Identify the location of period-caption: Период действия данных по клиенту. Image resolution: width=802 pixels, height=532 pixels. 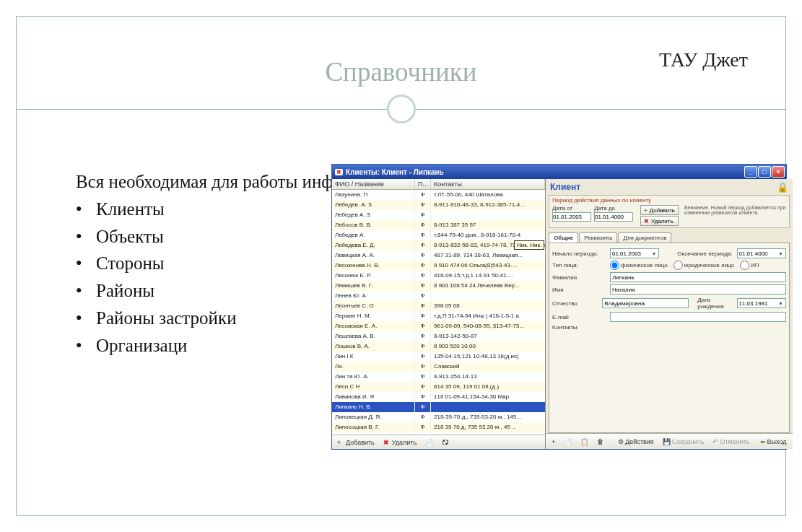
(669, 201).